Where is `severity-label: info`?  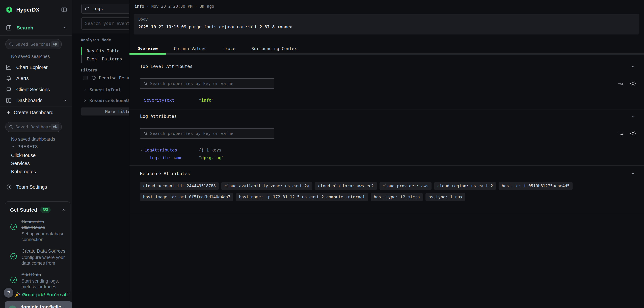 severity-label: info is located at coordinates (140, 6).